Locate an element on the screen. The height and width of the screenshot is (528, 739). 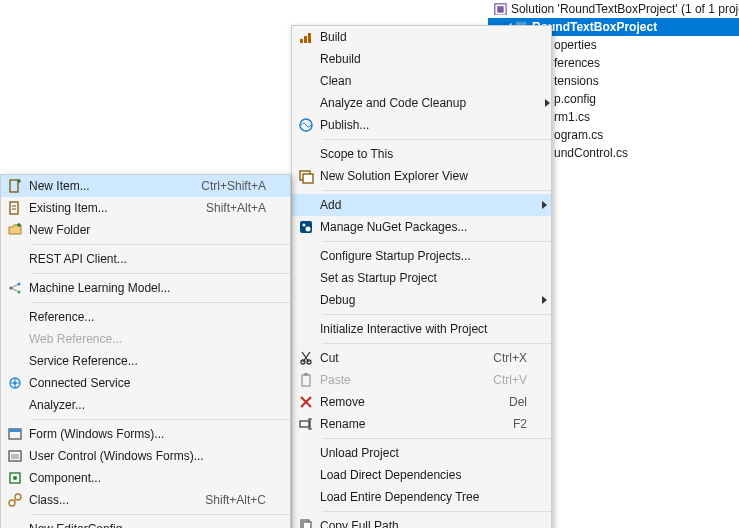
context-menu-item: Copy Full Path is located at coordinates (422, 522).